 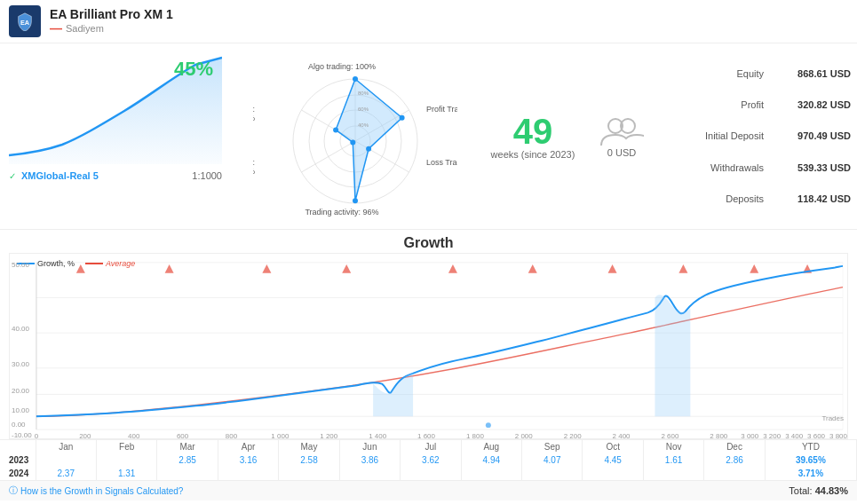 I want to click on 2024-may, so click(x=309, y=474).